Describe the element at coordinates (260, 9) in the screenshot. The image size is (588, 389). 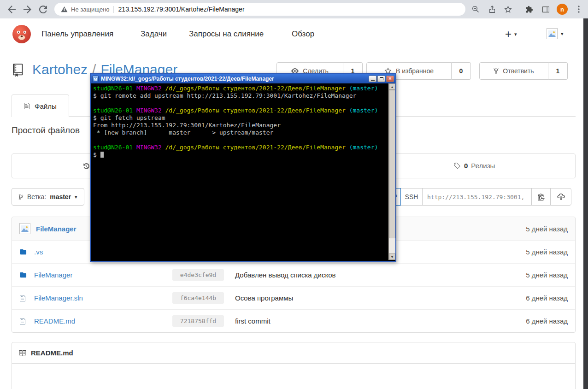
I see `address-bar: Не защищено 213.155.192.79:3001/Kartohez…` at that location.